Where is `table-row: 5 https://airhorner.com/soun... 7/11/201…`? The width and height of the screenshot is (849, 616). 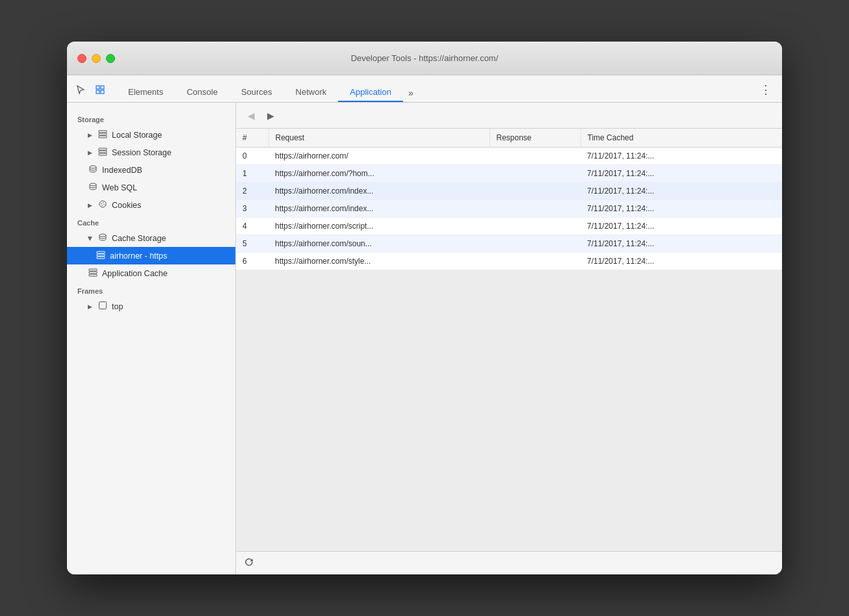
table-row: 5 https://airhorner.com/soun... 7/11/201… is located at coordinates (509, 244).